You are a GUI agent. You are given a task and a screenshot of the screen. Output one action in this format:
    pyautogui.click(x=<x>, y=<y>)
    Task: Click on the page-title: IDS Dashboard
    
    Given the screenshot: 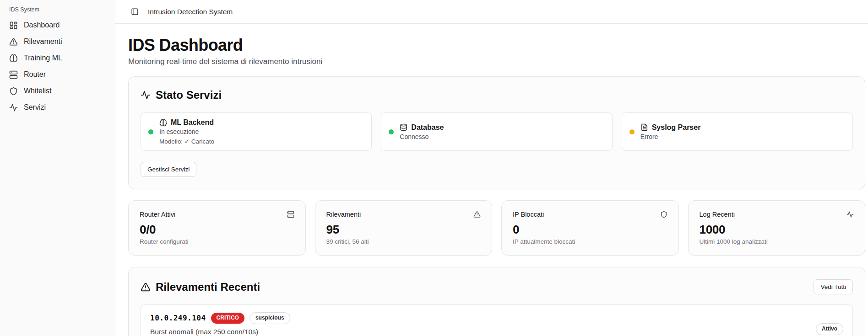 What is the action you would take?
    pyautogui.click(x=497, y=45)
    